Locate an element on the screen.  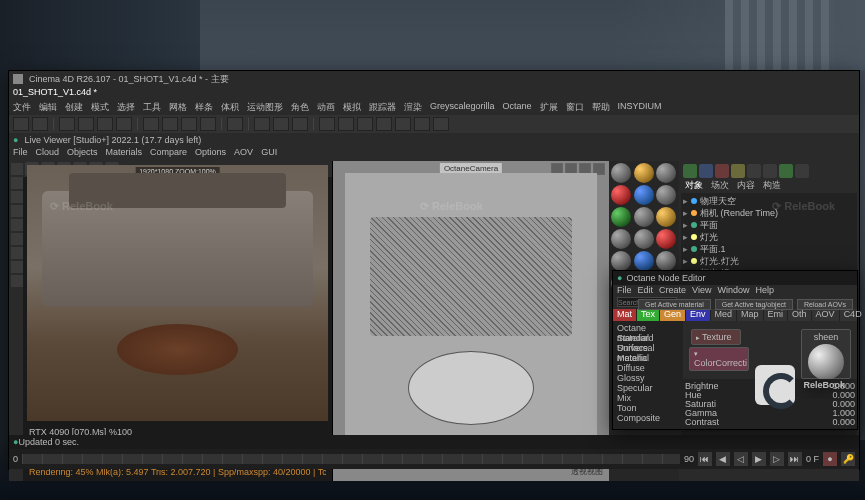
polygon-mode is located at coordinates (17, 225).